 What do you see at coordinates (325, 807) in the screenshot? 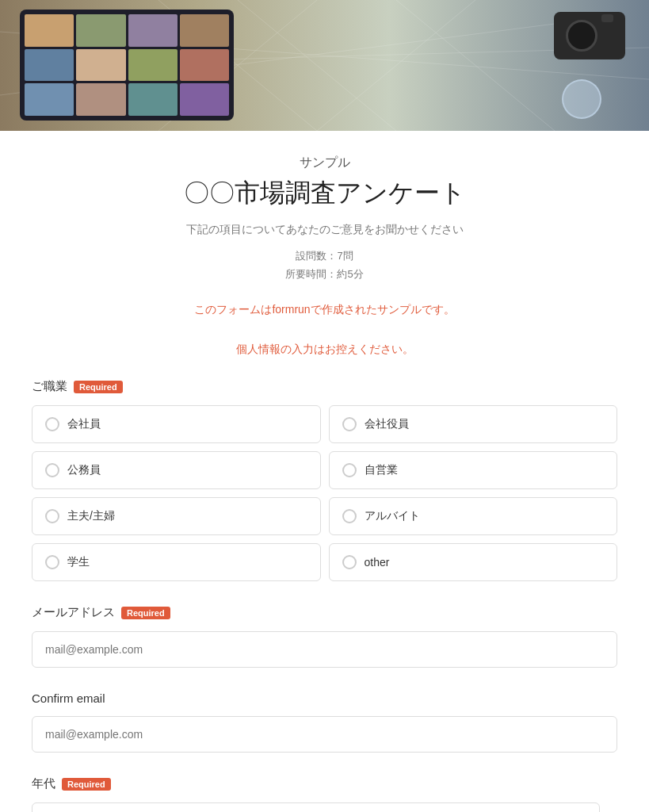
I see `age-row: 歳` at bounding box center [325, 807].